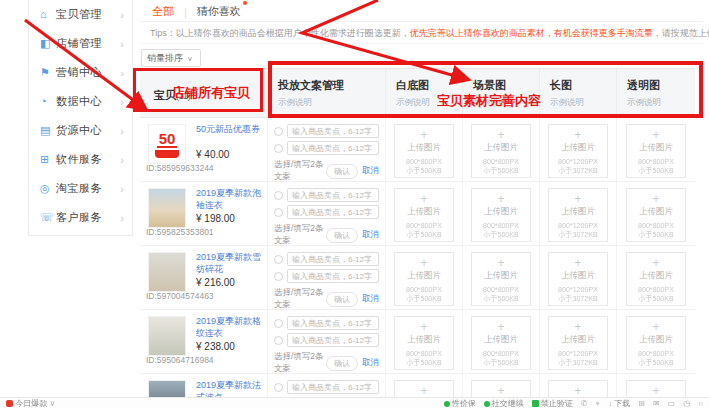 This screenshot has width=709, height=409. Describe the element at coordinates (424, 214) in the screenshot. I see `upload-cell: + 上传图片 800*800PX 小于500KB` at that location.